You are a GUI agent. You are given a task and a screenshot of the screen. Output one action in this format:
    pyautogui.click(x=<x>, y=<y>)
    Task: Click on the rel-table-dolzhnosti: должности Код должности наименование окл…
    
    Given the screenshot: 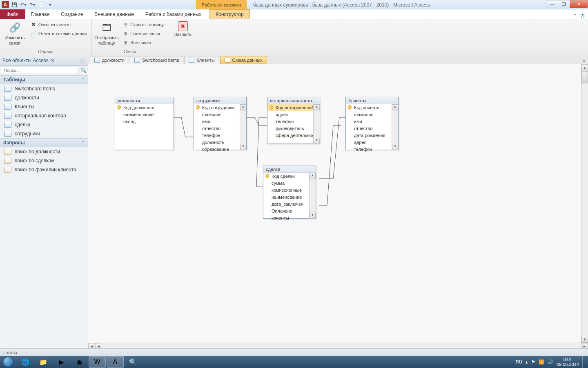 What is the action you would take?
    pyautogui.click(x=145, y=123)
    